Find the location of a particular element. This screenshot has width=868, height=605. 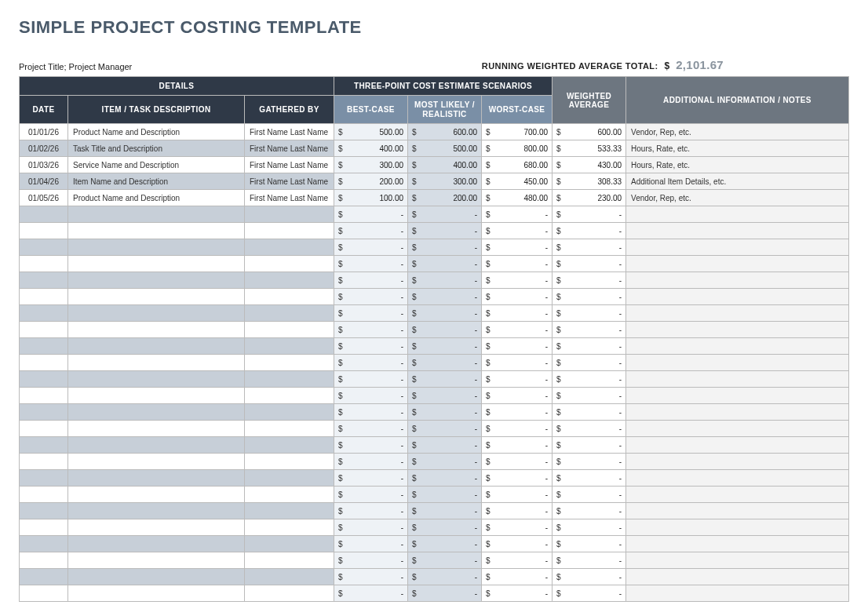

money-cell: $800.00 is located at coordinates (517, 149).